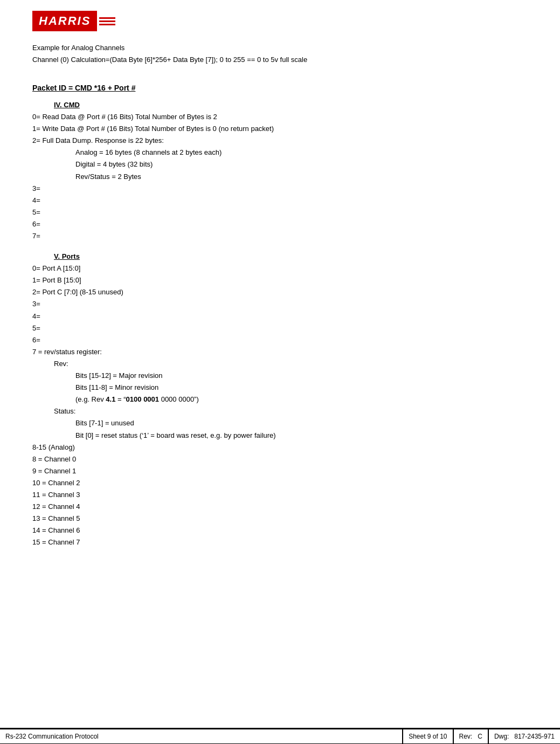 This screenshot has width=560, height=744. What do you see at coordinates (280, 364) in the screenshot?
I see `rev-label: Rev:` at bounding box center [280, 364].